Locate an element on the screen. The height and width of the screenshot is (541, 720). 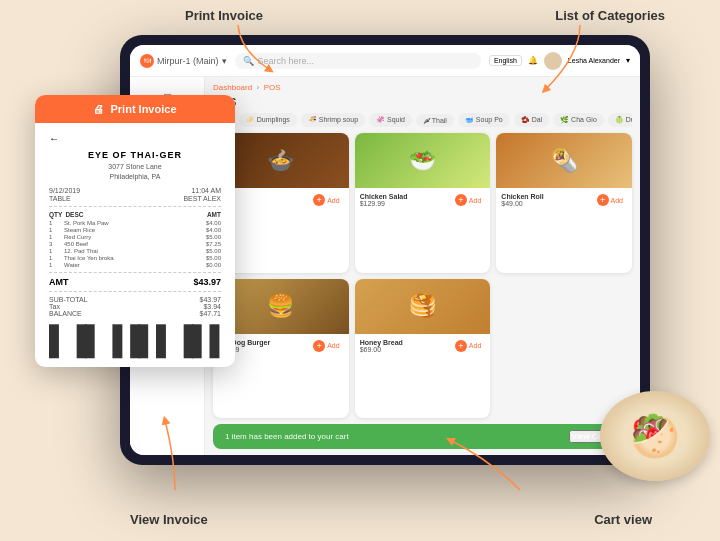
subtotal-row: SUB-TOTAL $43.97 is located at coordinates (135, 300).